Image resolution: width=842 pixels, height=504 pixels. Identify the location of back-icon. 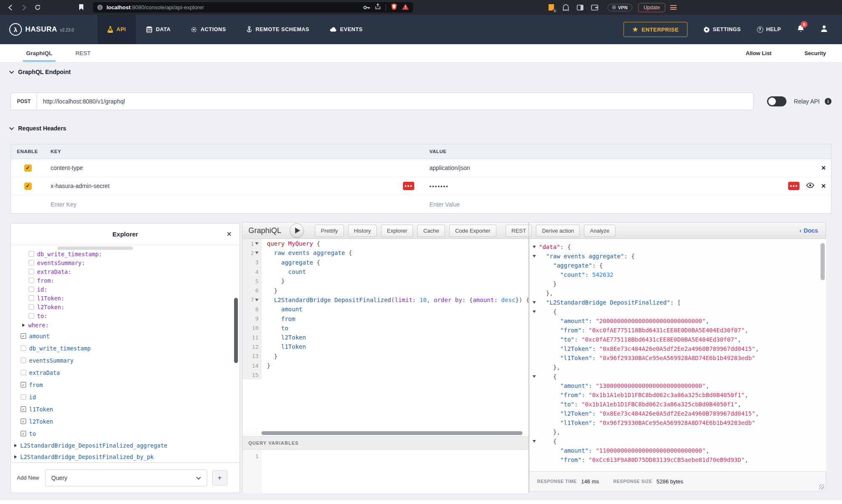
(11, 8).